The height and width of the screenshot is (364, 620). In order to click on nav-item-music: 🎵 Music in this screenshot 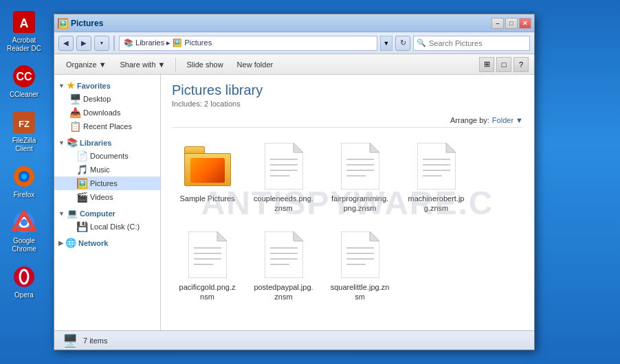, I will do `click(107, 170)`.